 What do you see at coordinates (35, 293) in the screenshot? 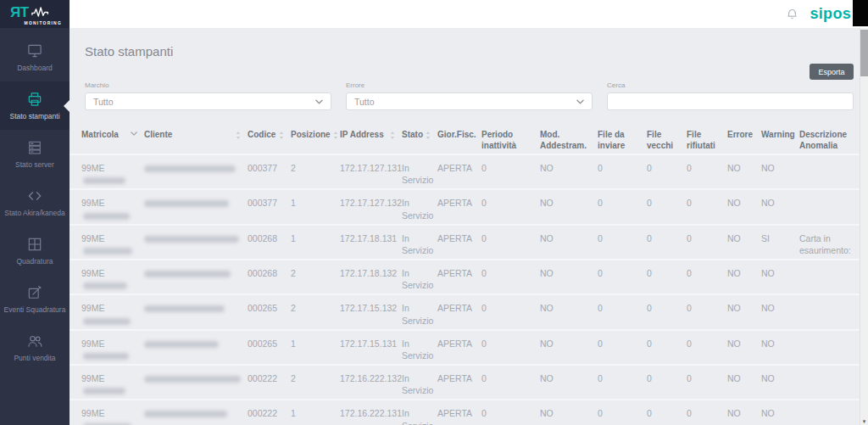
I see `edit-square-icon` at bounding box center [35, 293].